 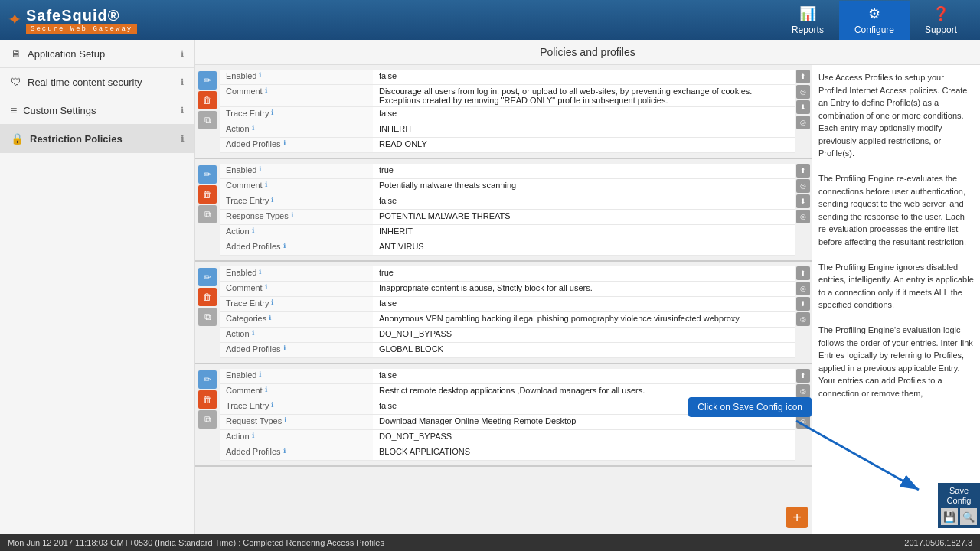 I want to click on field-val: POTENTIAL MALWARE THREATS, so click(x=583, y=217).